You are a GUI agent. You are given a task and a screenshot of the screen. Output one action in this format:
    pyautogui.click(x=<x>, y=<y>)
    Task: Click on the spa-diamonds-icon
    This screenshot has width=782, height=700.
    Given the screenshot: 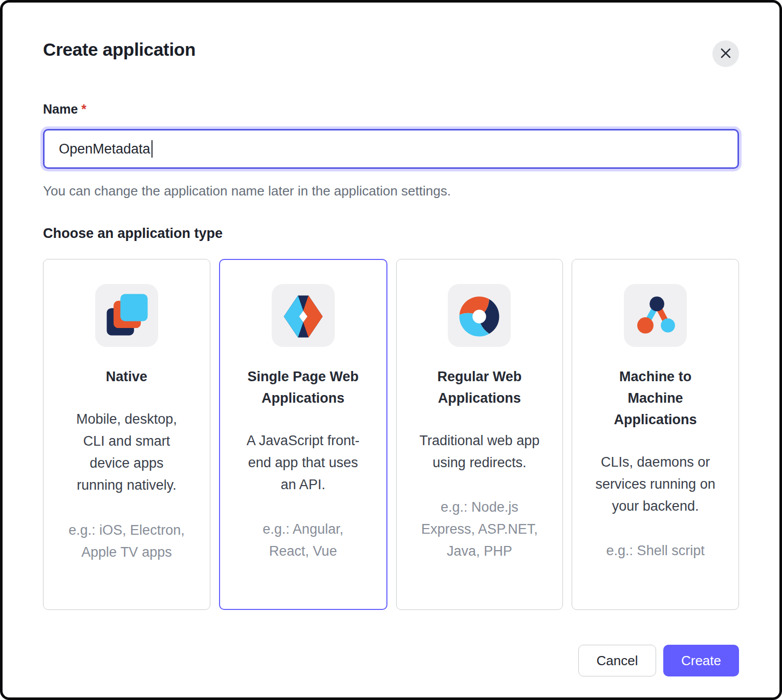 What is the action you would take?
    pyautogui.click(x=303, y=315)
    